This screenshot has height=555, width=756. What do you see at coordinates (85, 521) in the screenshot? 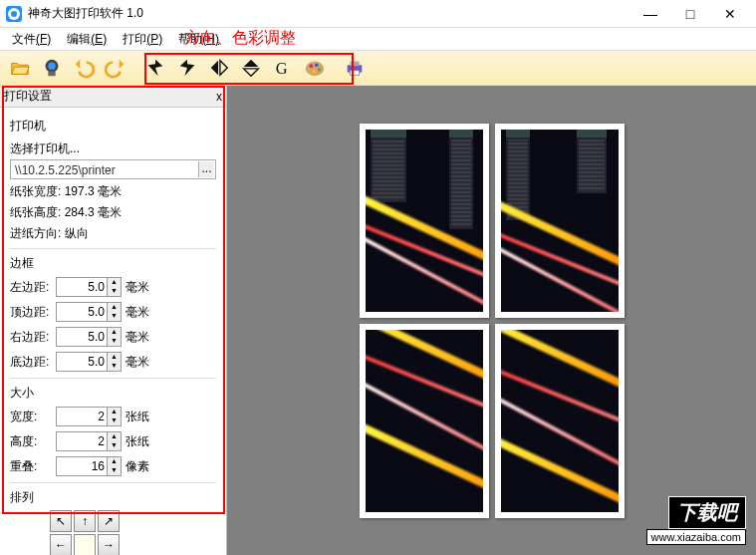
I see `arrange-up: ↑` at bounding box center [85, 521].